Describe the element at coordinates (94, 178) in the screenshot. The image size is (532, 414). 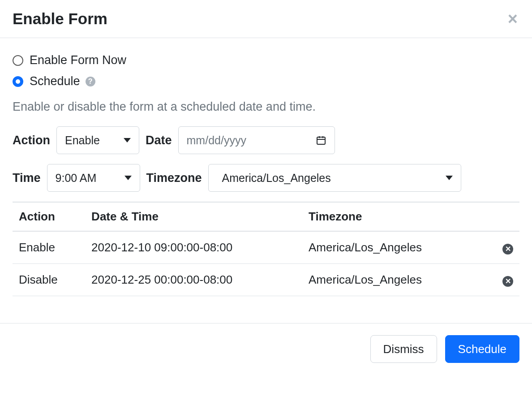
I see `time-select: 9:00 AM` at that location.